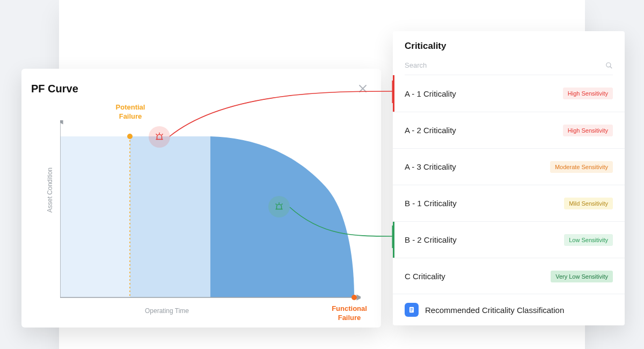 The width and height of the screenshot is (644, 349). I want to click on row-label: A - 1 Criticality, so click(430, 93).